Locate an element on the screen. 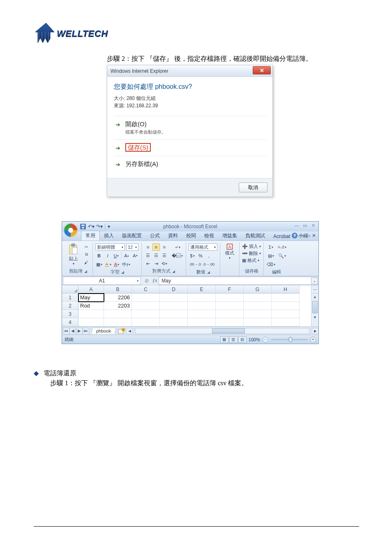  select-all-corner is located at coordinates (70, 289).